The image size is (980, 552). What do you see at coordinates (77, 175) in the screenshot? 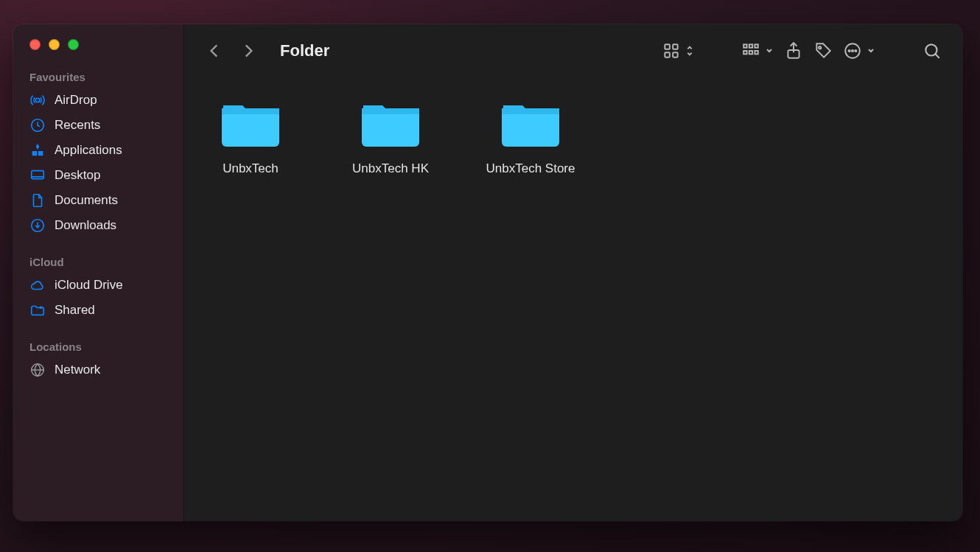
I see `sidebar-item-label: Desktop` at bounding box center [77, 175].